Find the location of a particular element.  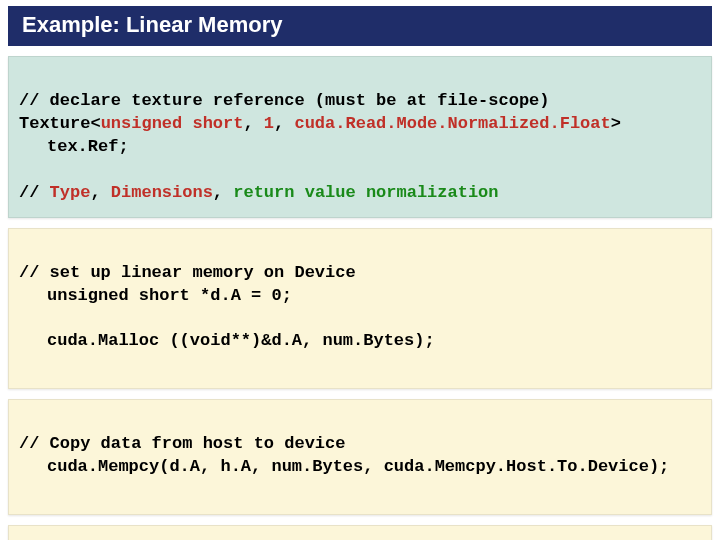

code-line: // set up linear memory on Device is located at coordinates (188, 272).